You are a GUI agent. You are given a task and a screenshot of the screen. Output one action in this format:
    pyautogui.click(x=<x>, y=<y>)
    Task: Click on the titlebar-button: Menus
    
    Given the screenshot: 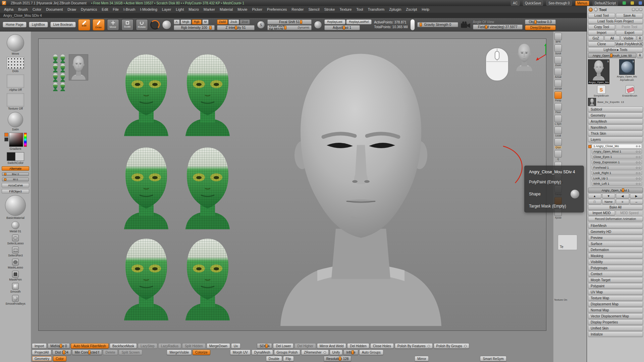 What is the action you would take?
    pyautogui.click(x=582, y=3)
    